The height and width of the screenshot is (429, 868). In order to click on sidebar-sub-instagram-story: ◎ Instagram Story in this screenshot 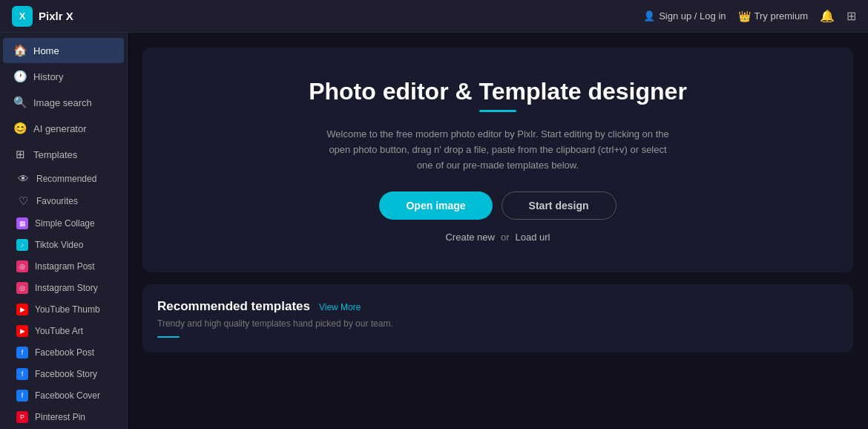, I will do `click(64, 288)`.